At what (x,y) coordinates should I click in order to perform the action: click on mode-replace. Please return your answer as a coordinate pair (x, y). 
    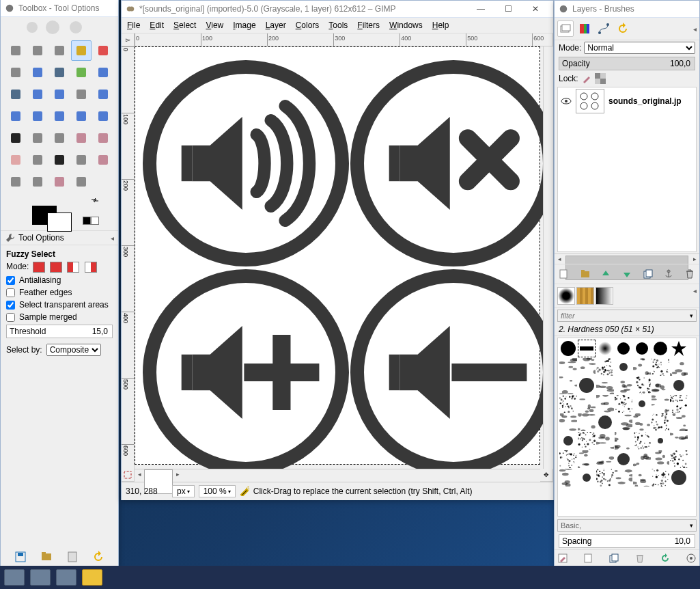
    Looking at the image, I should click on (39, 267).